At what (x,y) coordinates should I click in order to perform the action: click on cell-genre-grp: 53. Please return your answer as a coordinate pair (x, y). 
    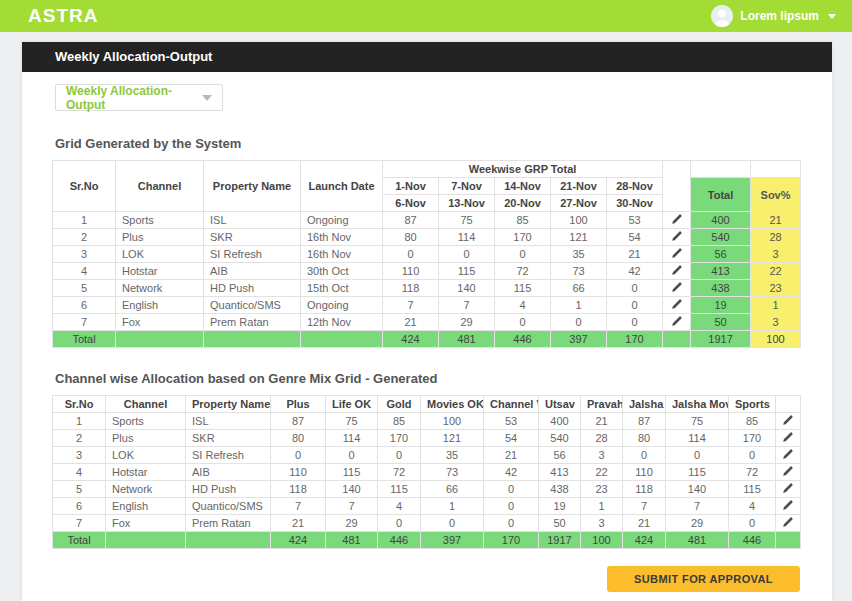
    Looking at the image, I should click on (512, 422).